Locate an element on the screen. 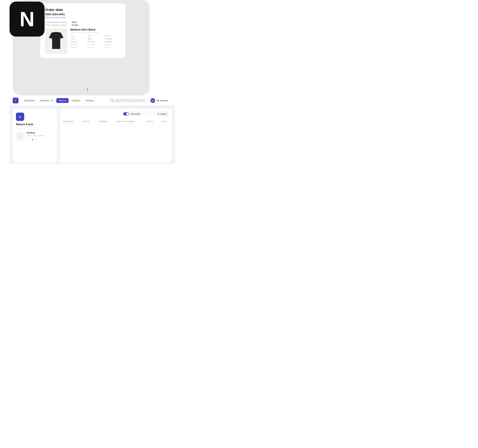 This screenshot has width=478, height=448. product-name: Medium Shirt Black is located at coordinates (95, 30).